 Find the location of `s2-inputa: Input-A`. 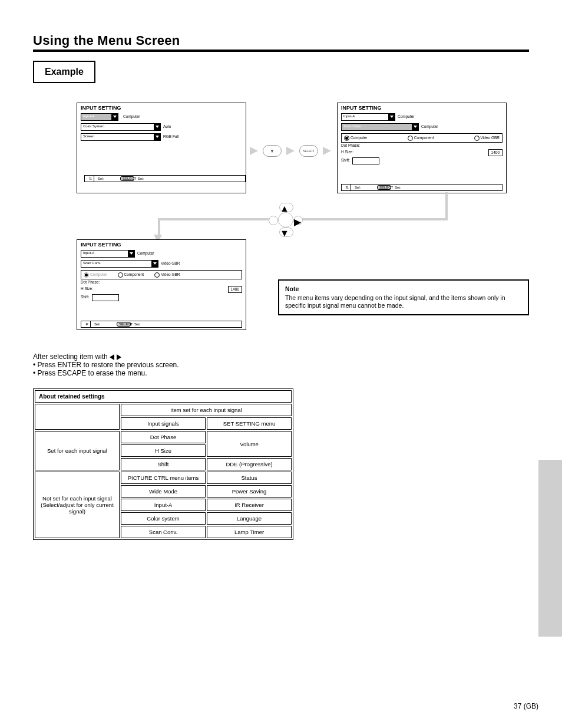

s2-inputa: Input-A is located at coordinates (368, 117).